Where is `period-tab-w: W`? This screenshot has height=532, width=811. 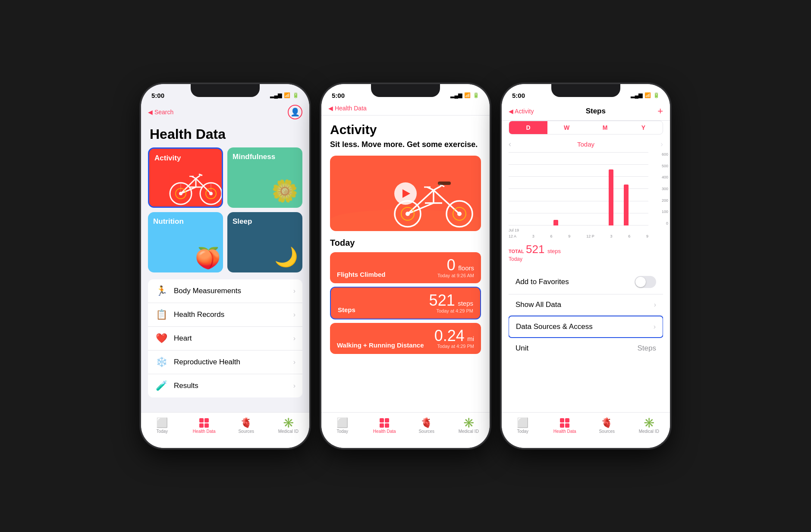 period-tab-w: W is located at coordinates (567, 128).